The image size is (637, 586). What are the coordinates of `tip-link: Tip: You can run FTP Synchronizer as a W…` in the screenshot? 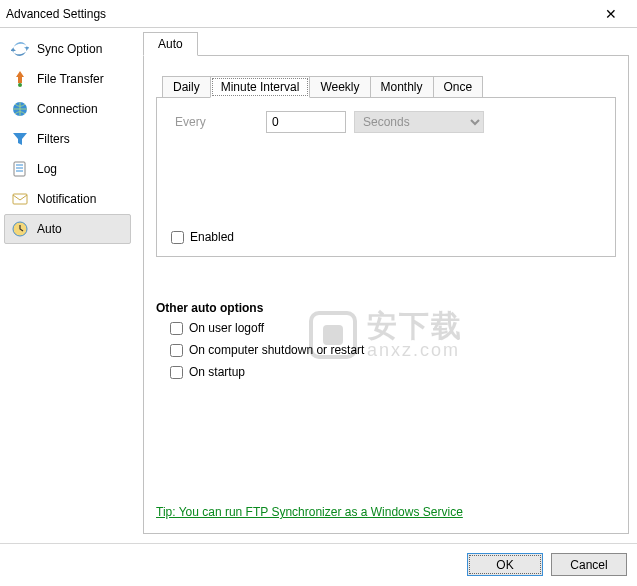 It's located at (310, 512).